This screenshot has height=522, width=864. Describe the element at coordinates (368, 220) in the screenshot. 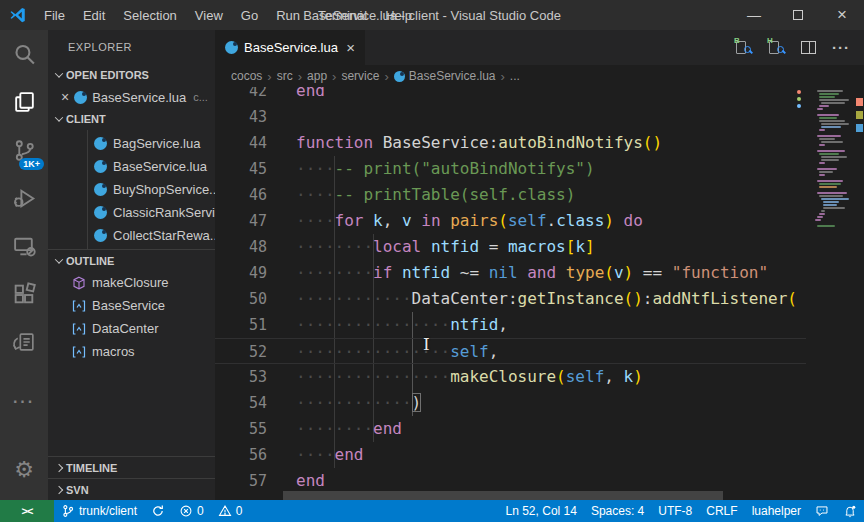

I see `code-token` at that location.